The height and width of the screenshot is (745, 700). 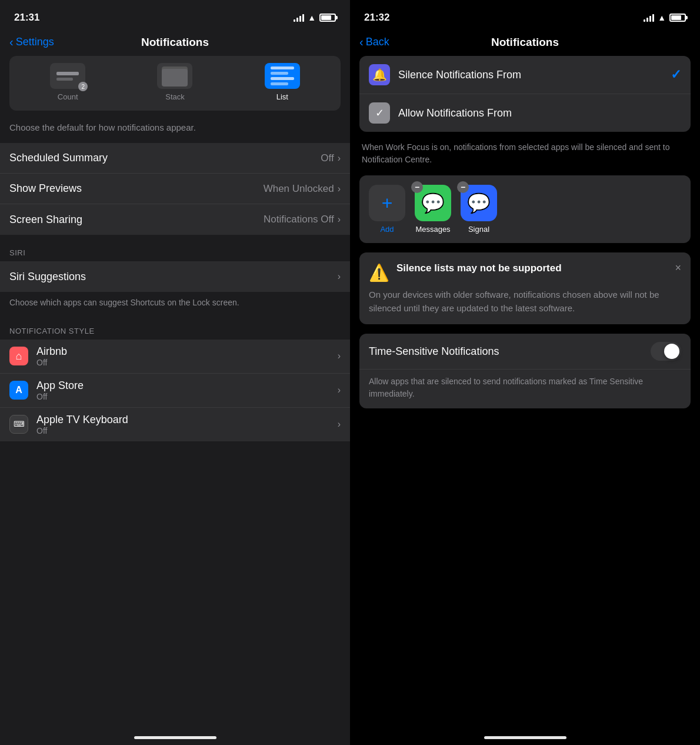 I want to click on appstore-status: Off, so click(x=187, y=397).